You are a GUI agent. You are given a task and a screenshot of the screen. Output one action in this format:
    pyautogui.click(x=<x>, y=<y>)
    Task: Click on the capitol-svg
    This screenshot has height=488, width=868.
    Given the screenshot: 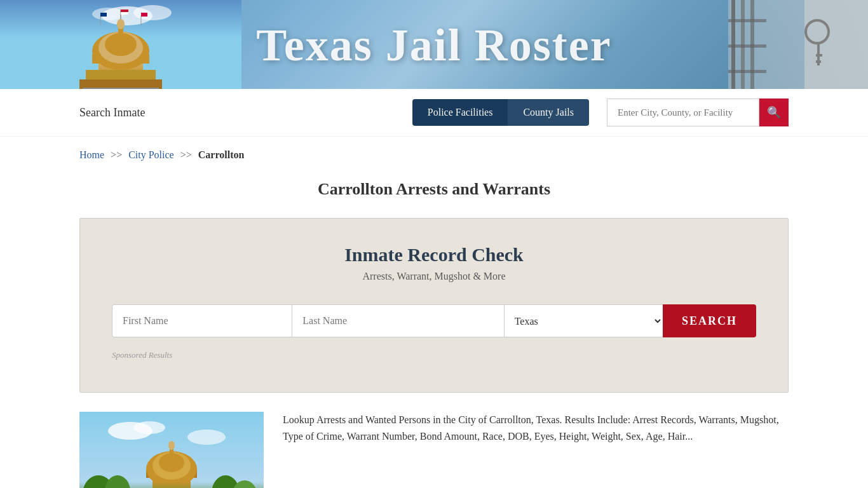 What is the action you would take?
    pyautogui.click(x=121, y=44)
    